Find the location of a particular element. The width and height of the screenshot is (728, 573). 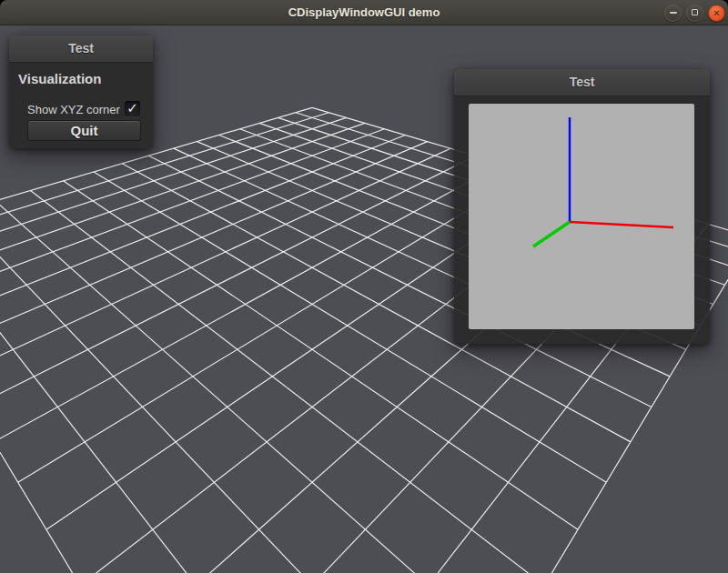

x-axis is located at coordinates (622, 225).